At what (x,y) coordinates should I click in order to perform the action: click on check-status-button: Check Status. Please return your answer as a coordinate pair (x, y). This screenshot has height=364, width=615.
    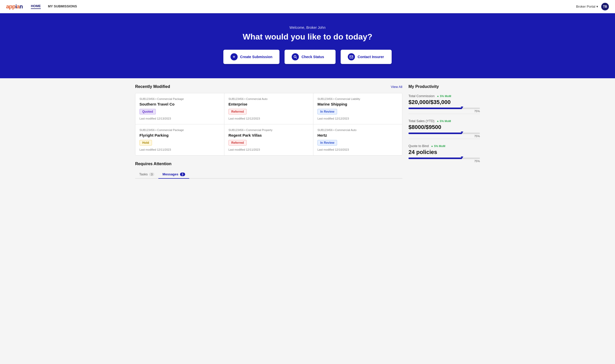
    Looking at the image, I should click on (310, 57).